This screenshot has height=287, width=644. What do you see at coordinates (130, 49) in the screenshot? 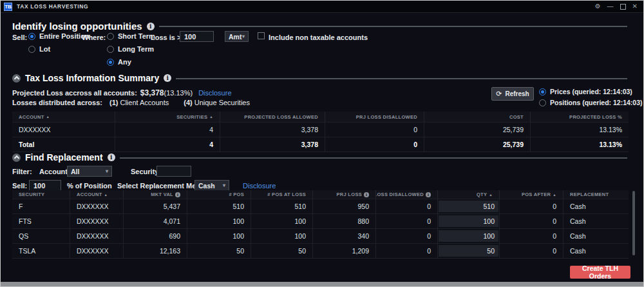
I see `where-long-term-radio: Long Term` at bounding box center [130, 49].